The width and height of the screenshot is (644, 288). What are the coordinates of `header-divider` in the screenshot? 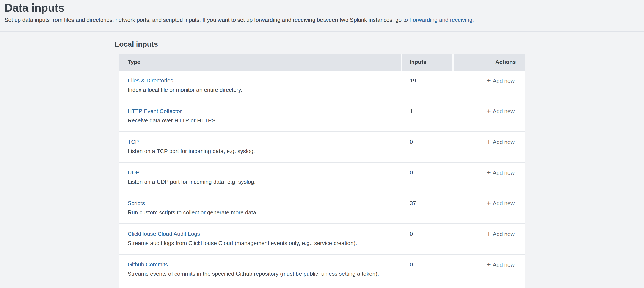 It's located at (322, 32).